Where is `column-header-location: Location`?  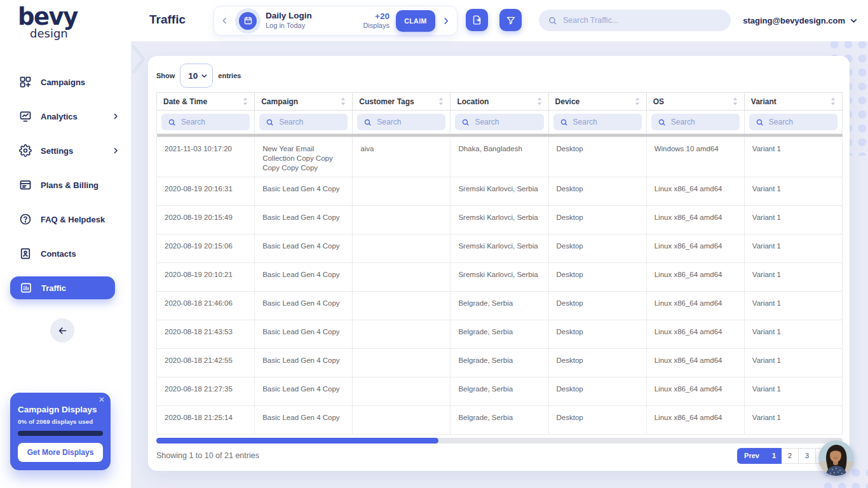
column-header-location: Location is located at coordinates (499, 102).